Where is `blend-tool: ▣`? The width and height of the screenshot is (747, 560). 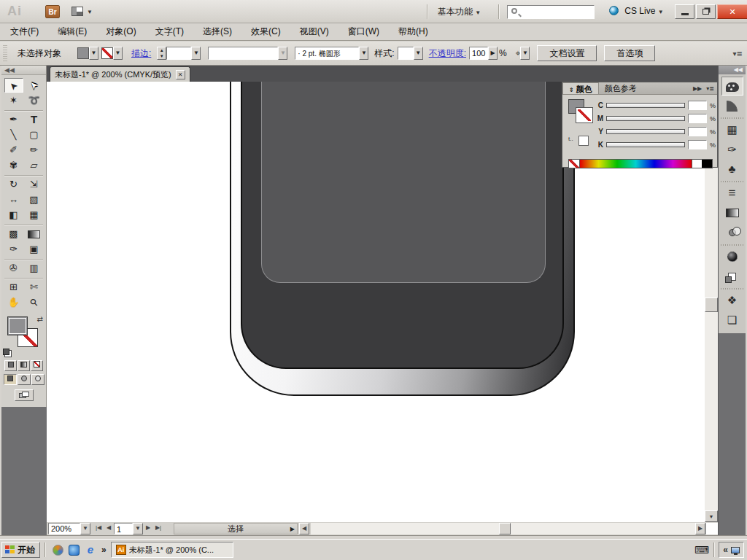 blend-tool: ▣ is located at coordinates (34, 249).